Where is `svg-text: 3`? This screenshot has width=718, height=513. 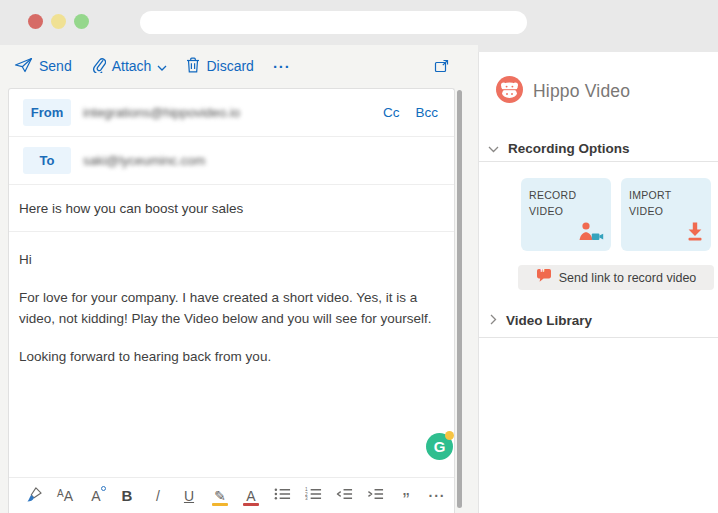 svg-text: 3 is located at coordinates (306, 498).